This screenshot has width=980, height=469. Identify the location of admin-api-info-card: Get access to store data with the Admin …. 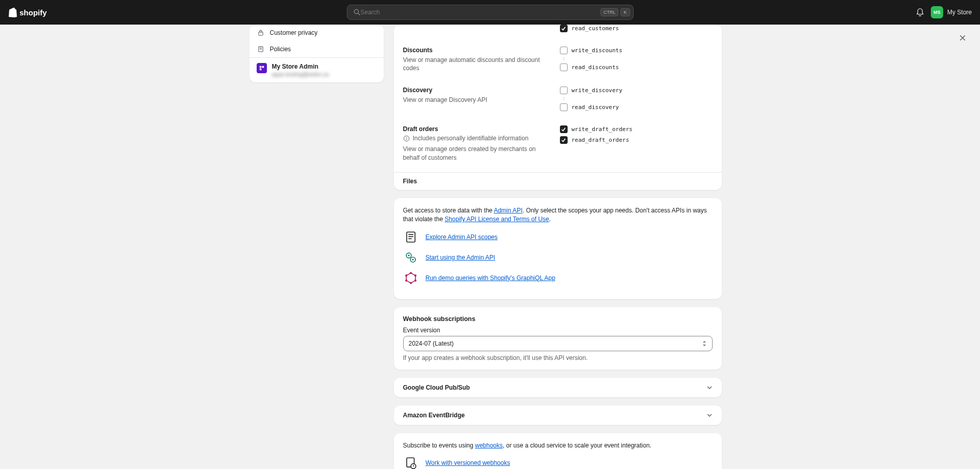
(558, 249).